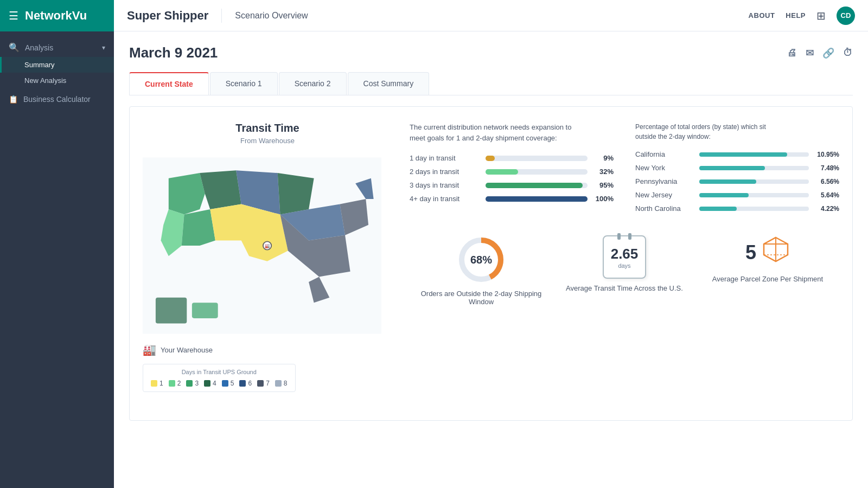  Describe the element at coordinates (665, 168) in the screenshot. I see `state-label: New York` at that location.